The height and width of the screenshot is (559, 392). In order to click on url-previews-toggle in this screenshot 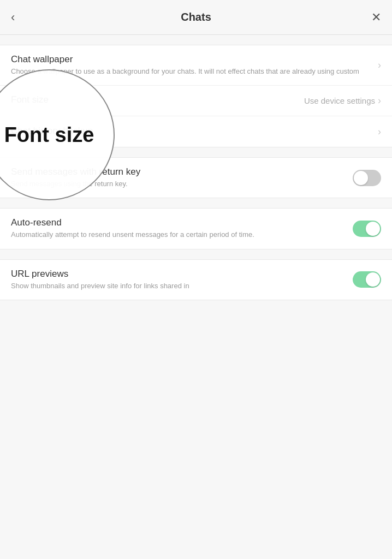, I will do `click(367, 280)`.